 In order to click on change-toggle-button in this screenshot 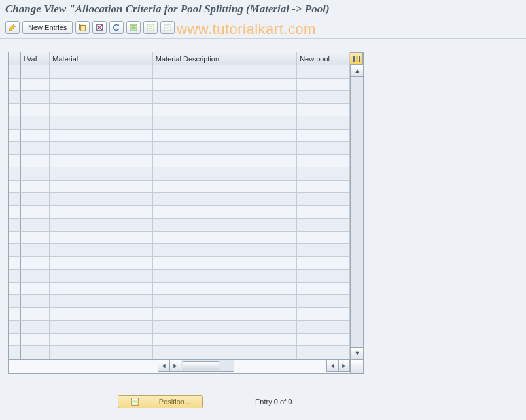, I will do `click(12, 27)`.